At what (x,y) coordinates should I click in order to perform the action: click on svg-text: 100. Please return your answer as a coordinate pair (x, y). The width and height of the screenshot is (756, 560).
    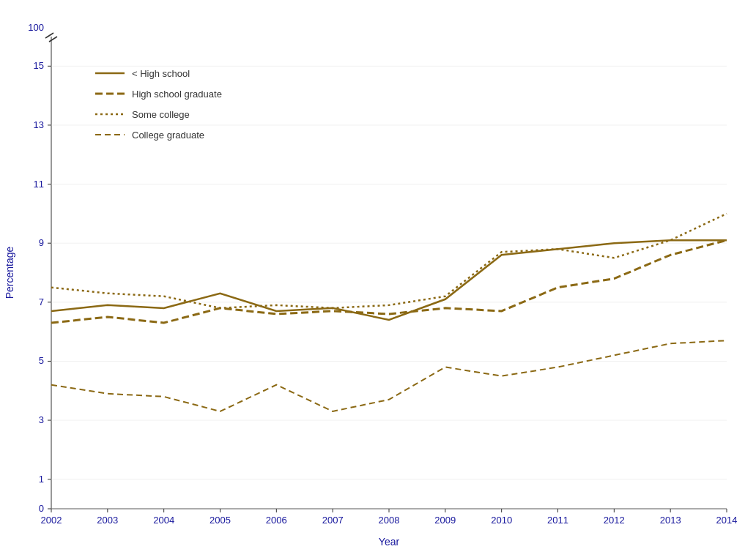
    Looking at the image, I should click on (36, 28).